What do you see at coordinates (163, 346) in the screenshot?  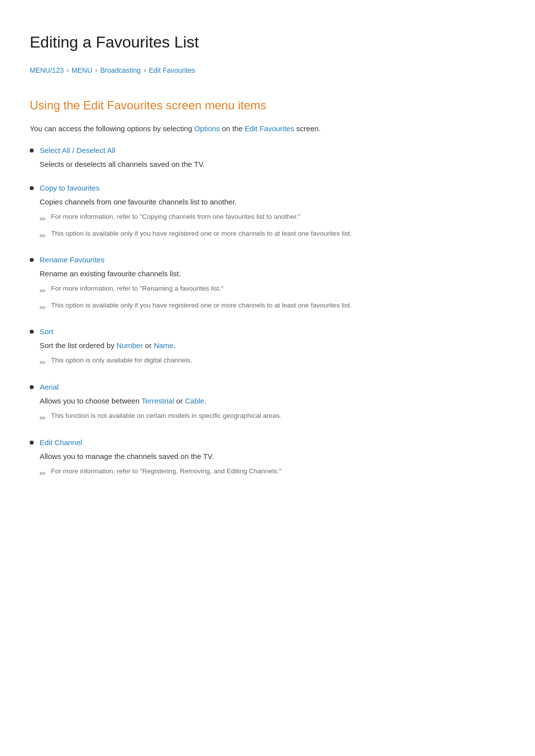 I see `sort-link-name: Name` at bounding box center [163, 346].